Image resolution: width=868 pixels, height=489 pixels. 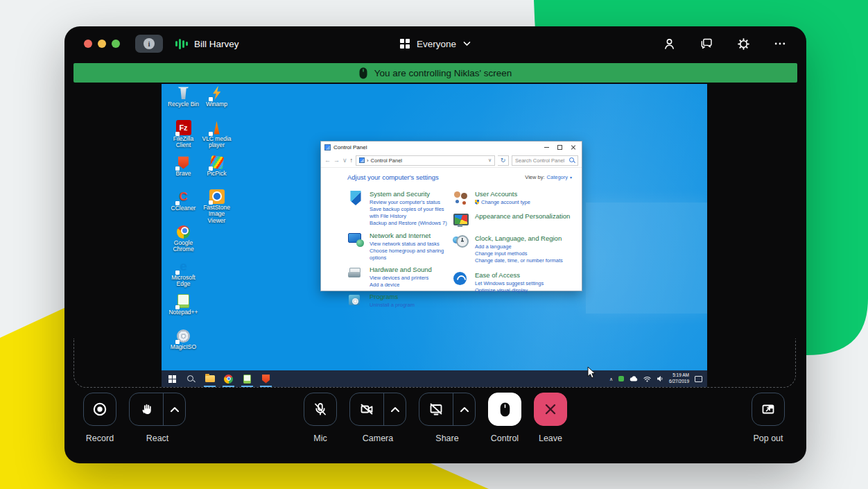 I want to click on react-button, so click(x=147, y=409).